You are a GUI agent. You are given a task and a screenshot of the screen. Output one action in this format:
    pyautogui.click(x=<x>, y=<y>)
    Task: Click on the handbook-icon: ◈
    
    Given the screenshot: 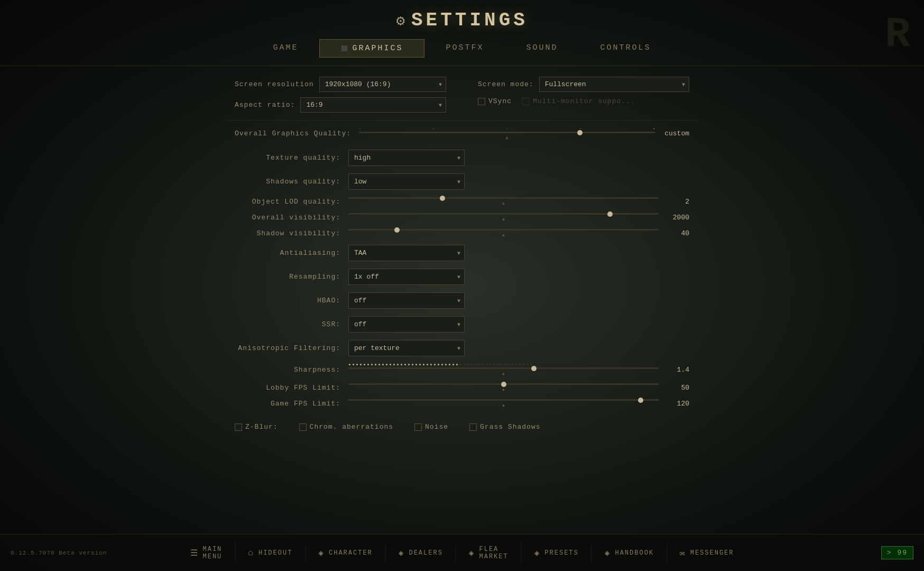 What is the action you would take?
    pyautogui.click(x=608, y=553)
    